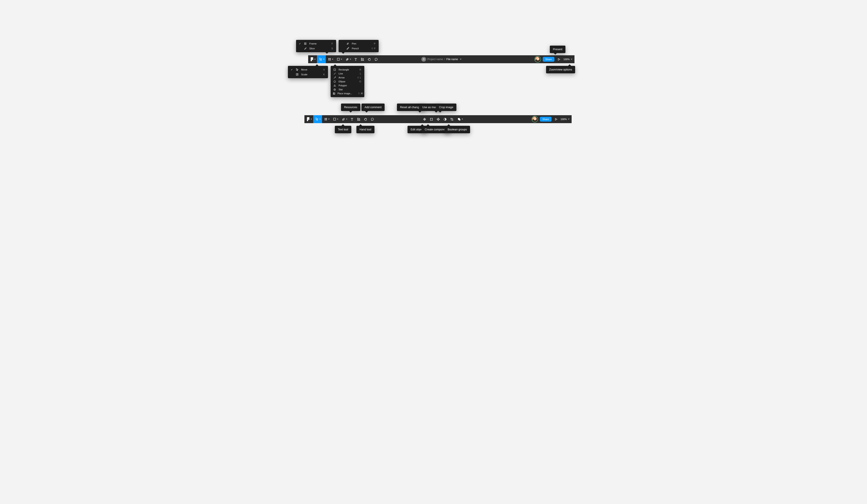 This screenshot has width=867, height=504. What do you see at coordinates (358, 46) in the screenshot?
I see `pen-tool-menu: Pen P Pencil ⇧ P` at bounding box center [358, 46].